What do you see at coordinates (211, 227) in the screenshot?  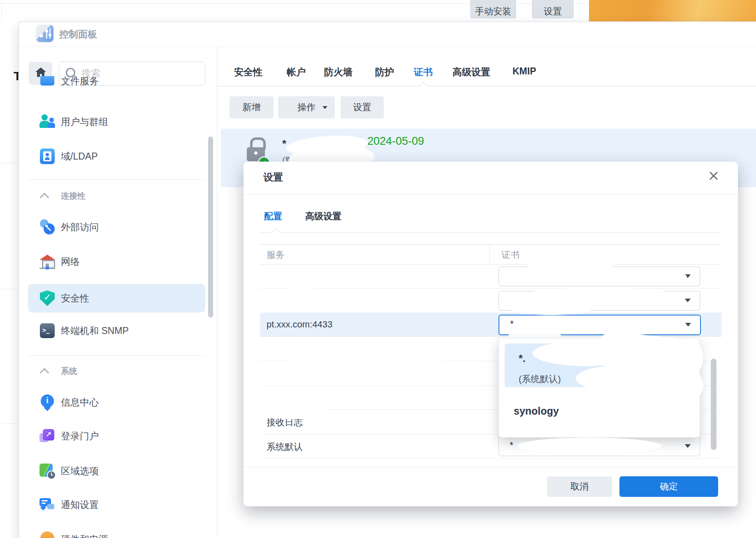 I see `sidebar-scrollbar` at bounding box center [211, 227].